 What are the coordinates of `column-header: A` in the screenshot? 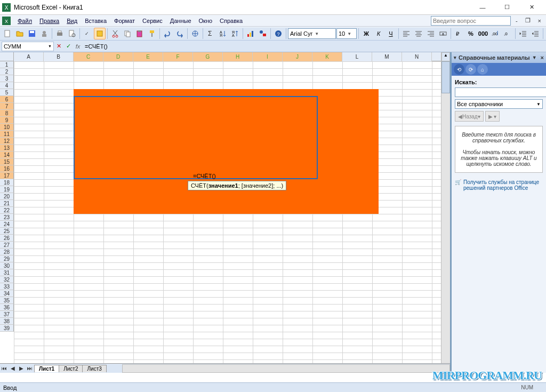 It's located at (29, 57).